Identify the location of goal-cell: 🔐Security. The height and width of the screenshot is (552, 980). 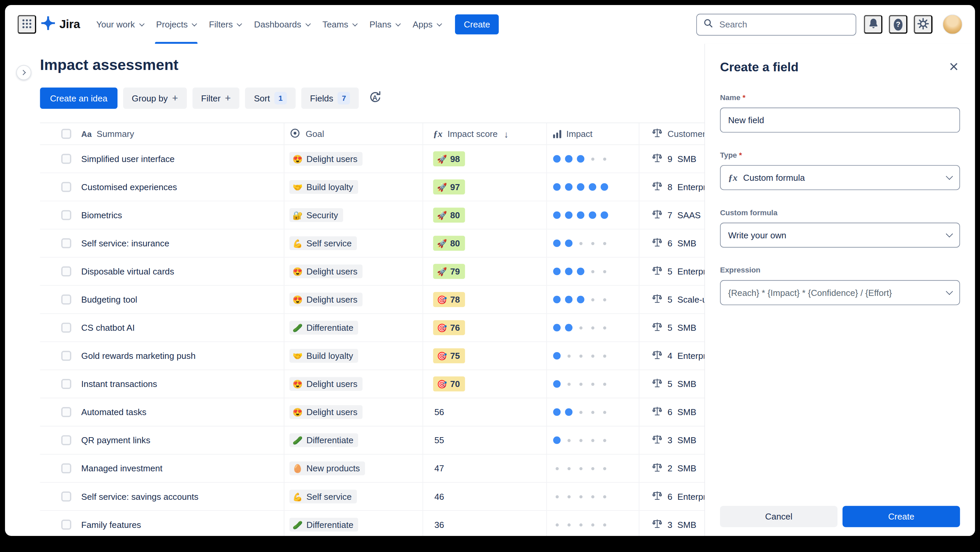
(354, 215).